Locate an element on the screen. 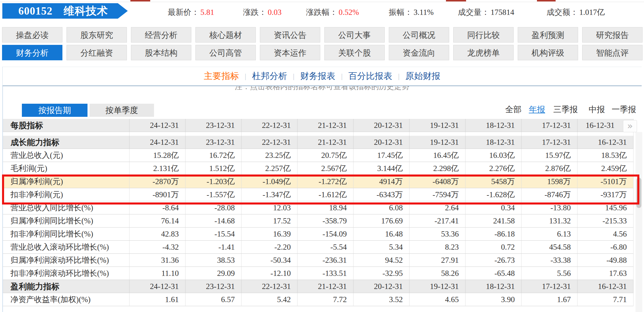  indicator-value: -1.41 is located at coordinates (214, 247).